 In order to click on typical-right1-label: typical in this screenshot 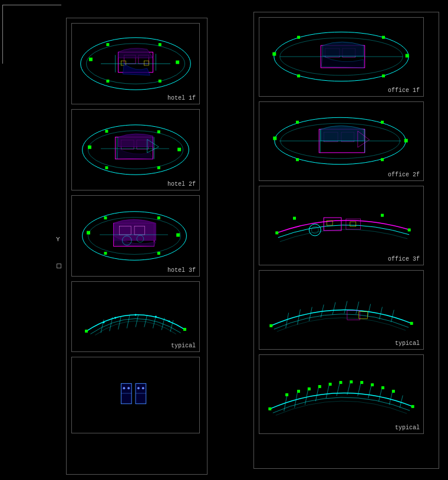, I will do `click(407, 343)`.